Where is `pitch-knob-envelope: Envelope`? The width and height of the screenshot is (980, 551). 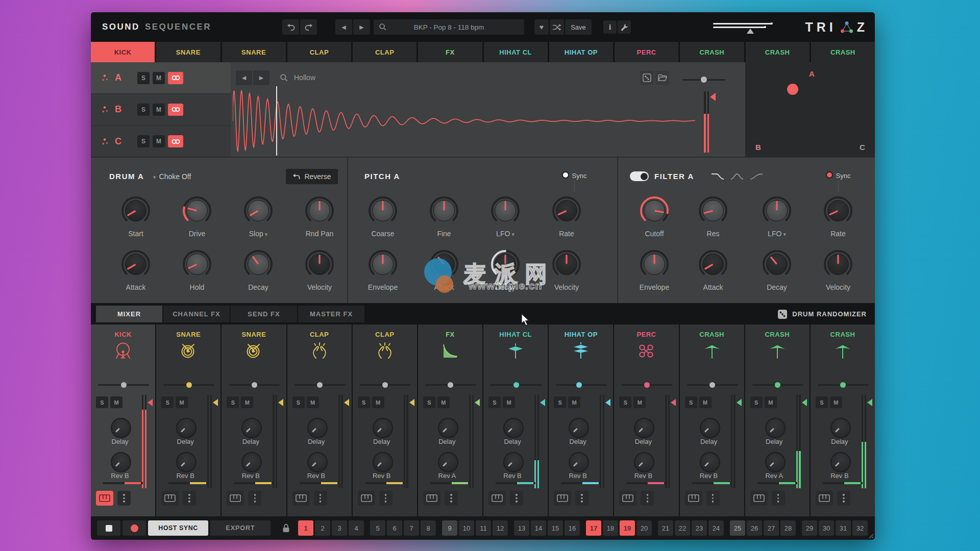
pitch-knob-envelope: Envelope is located at coordinates (383, 269).